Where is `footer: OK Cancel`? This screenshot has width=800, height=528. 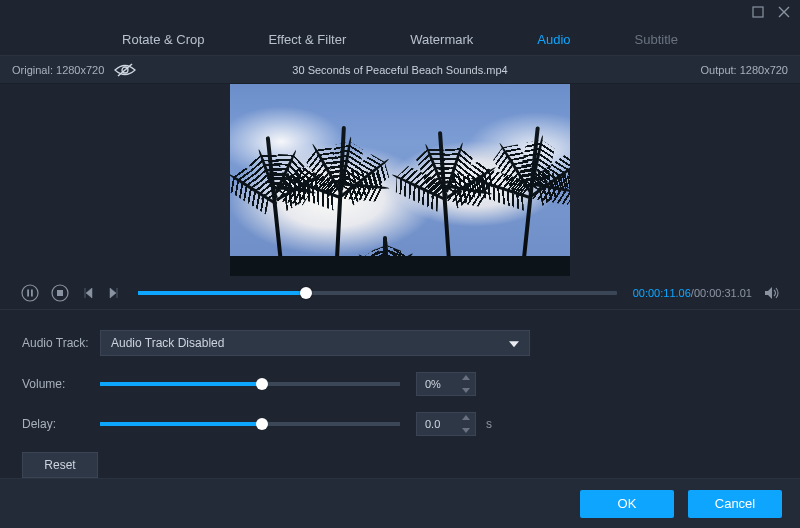
footer: OK Cancel is located at coordinates (400, 503).